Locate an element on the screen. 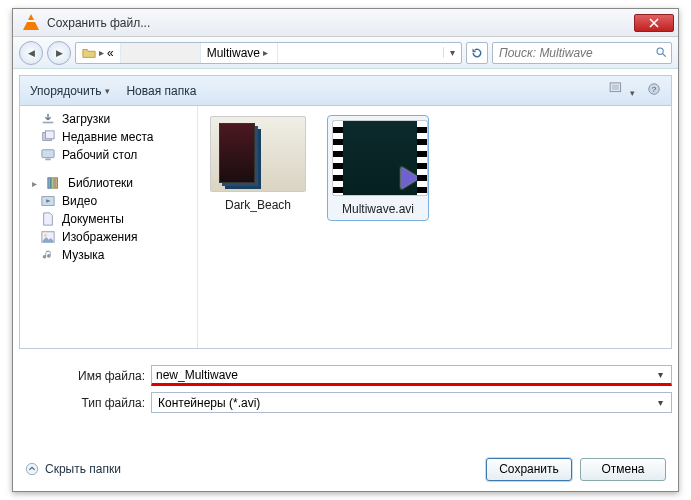  tree-item-desktop: Рабочий стол is located at coordinates (108, 155).